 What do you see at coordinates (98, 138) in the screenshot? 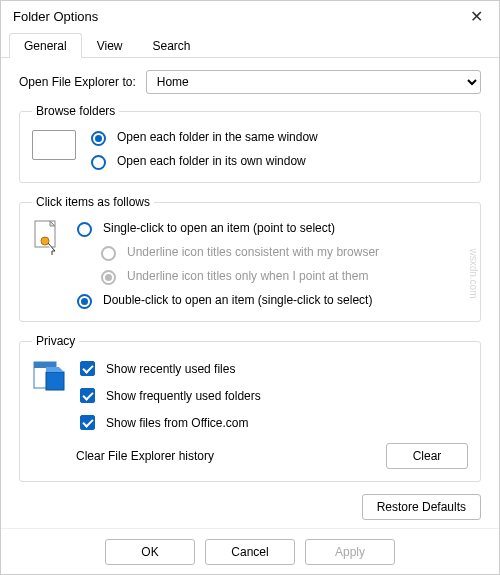
I see `same-window-radio` at bounding box center [98, 138].